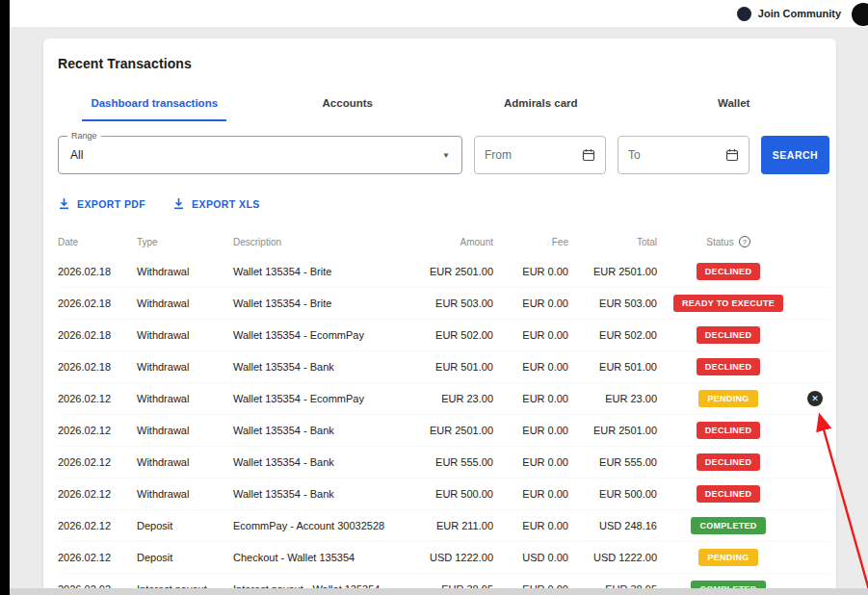 Image resolution: width=868 pixels, height=595 pixels. I want to click on export-xls-button: EXPORT XLS, so click(216, 204).